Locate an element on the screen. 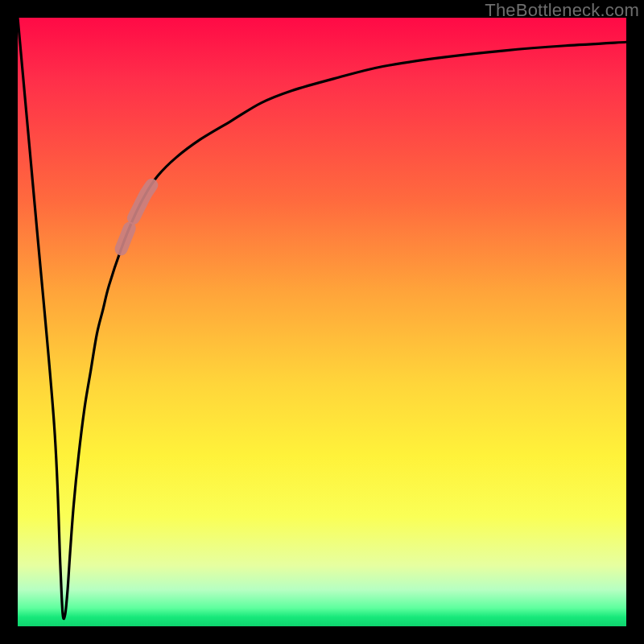 The height and width of the screenshot is (644, 644). watermark-text: TheBottleneck.com is located at coordinates (562, 10).